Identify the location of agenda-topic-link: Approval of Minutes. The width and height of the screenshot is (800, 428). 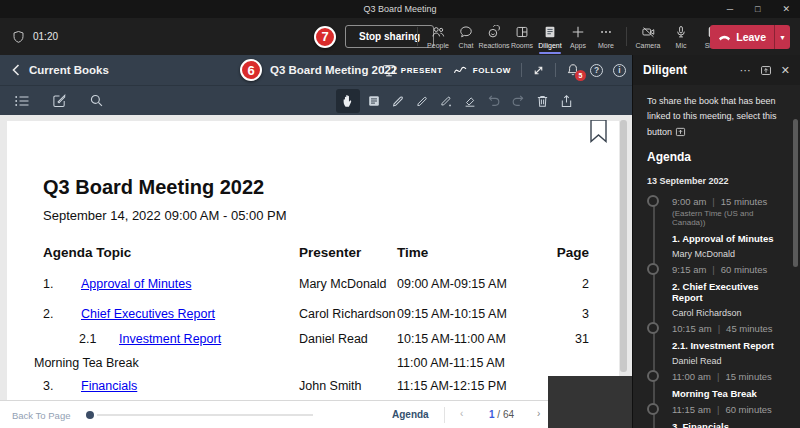
(136, 284).